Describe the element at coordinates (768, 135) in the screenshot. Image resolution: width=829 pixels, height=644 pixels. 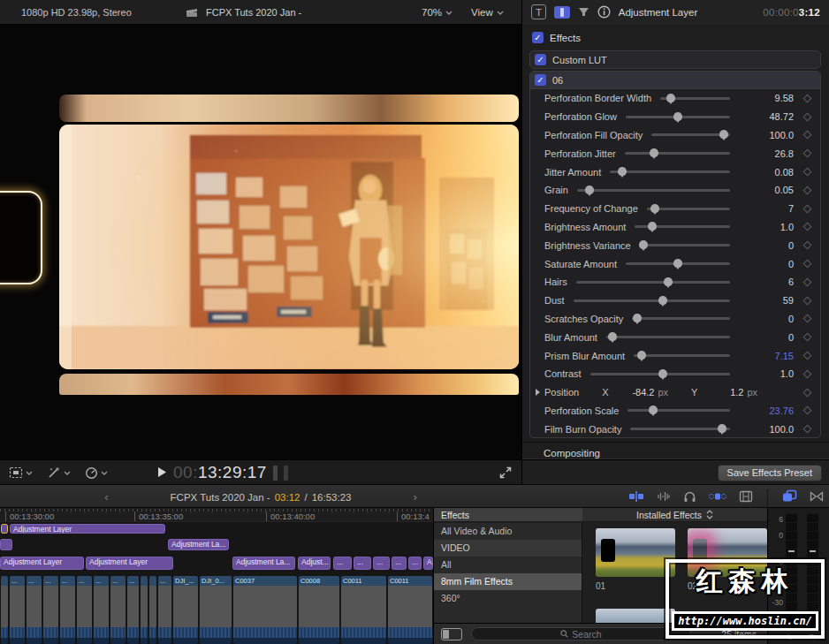
I see `parameter-value: 100.0` at that location.